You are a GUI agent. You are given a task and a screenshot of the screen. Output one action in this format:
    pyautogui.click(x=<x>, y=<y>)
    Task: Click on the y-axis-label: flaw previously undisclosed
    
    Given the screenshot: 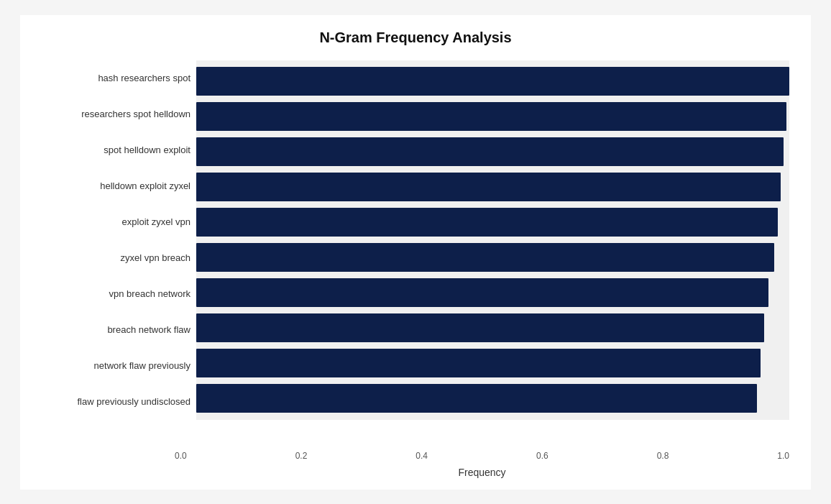 What is the action you would take?
    pyautogui.click(x=134, y=401)
    